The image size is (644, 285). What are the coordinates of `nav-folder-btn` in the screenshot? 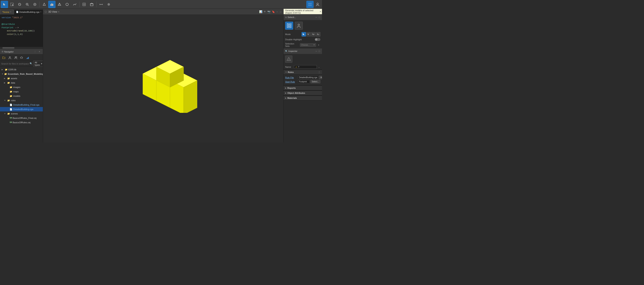 It's located at (4, 58).